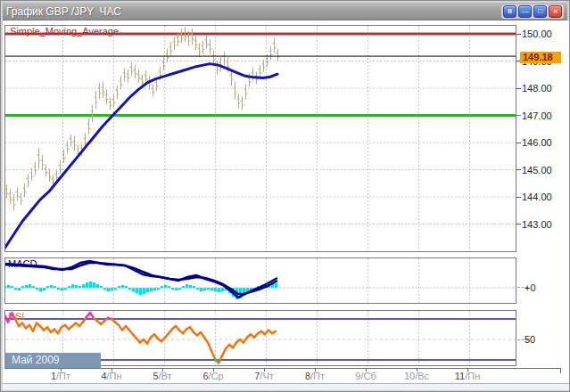 Image resolution: width=570 pixels, height=392 pixels. What do you see at coordinates (283, 369) in the screenshot?
I see `time-axis-line` at bounding box center [283, 369].